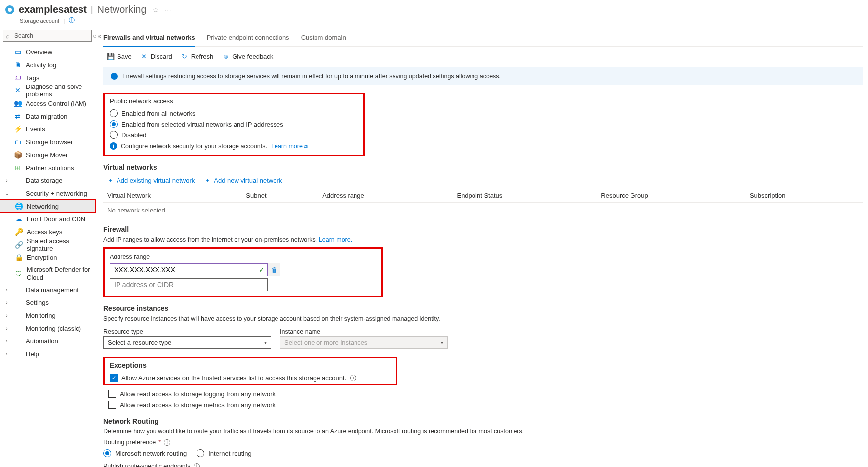  Describe the element at coordinates (129, 442) in the screenshot. I see `routing-pref-label: Routing preference` at that location.